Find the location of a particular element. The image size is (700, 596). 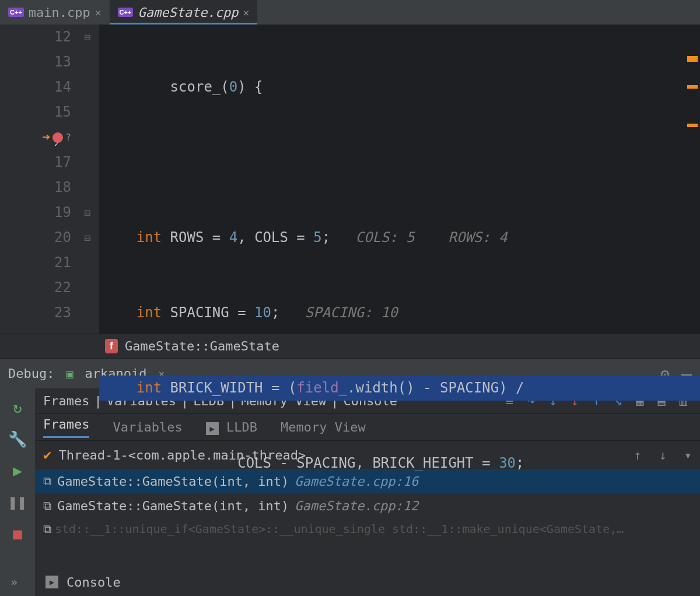

tab-label: main.cpp is located at coordinates (60, 13).